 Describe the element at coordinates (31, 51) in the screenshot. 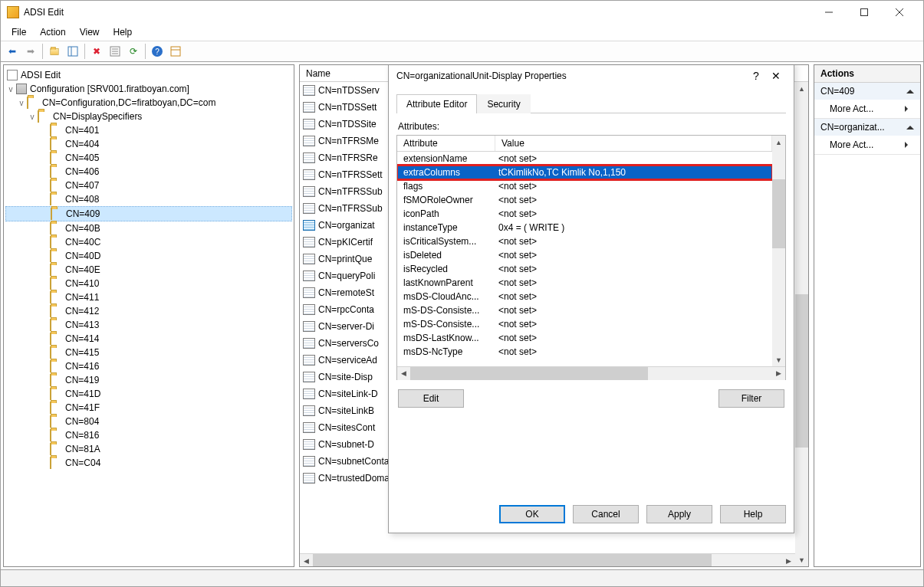

I see `forward-button: ➡` at that location.